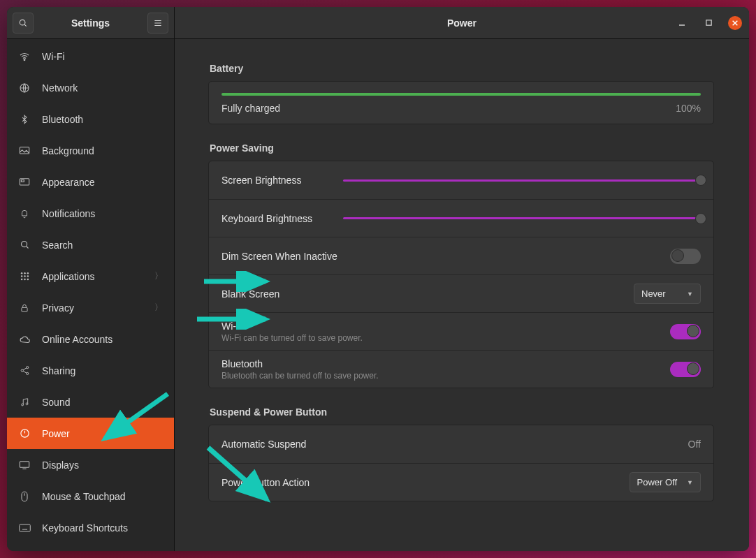 The image size is (756, 558). I want to click on sidebar-item-sharing: Sharing, so click(91, 370).